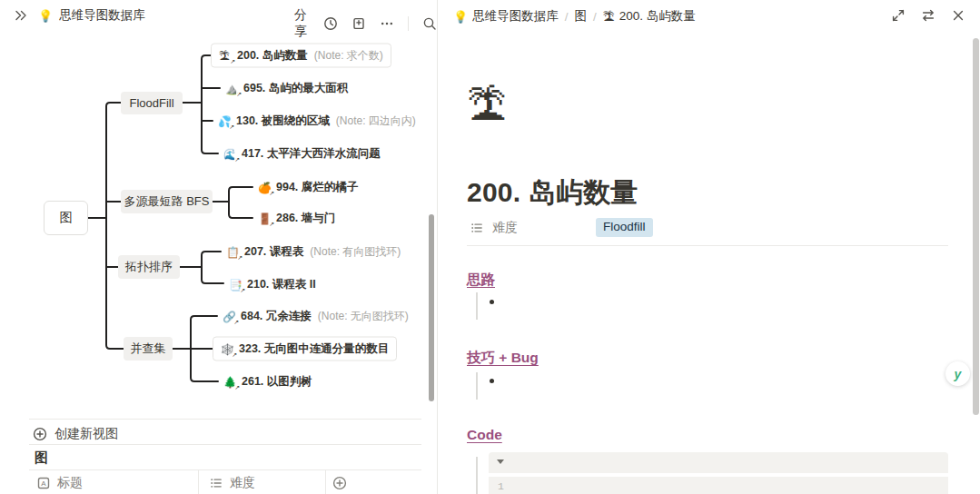 This screenshot has width=980, height=494. Describe the element at coordinates (272, 285) in the screenshot. I see `mindmap-node-210: 📑↗ 210. 课程表 II` at that location.